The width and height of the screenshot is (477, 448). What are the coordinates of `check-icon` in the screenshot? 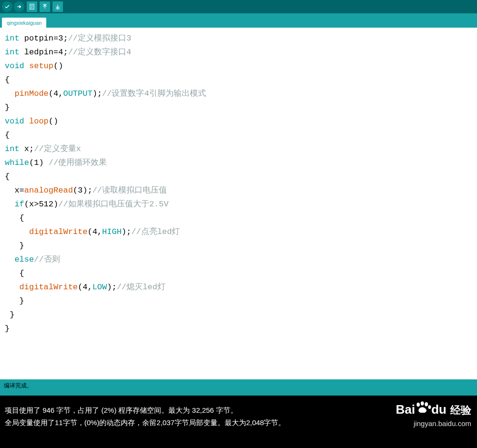 It's located at (7, 7).